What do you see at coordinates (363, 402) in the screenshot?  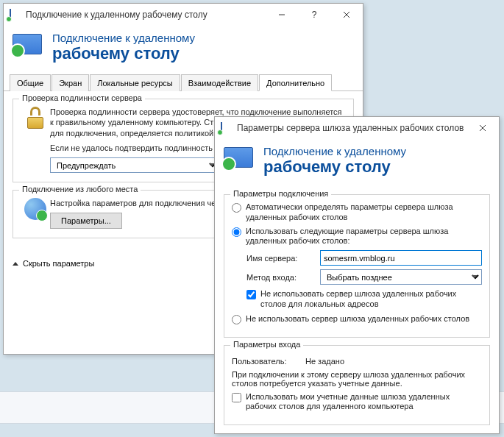 I see `checkbox-use-gateway-creds-label: Использовать мои учетные данные шлюза уд…` at bounding box center [363, 402].